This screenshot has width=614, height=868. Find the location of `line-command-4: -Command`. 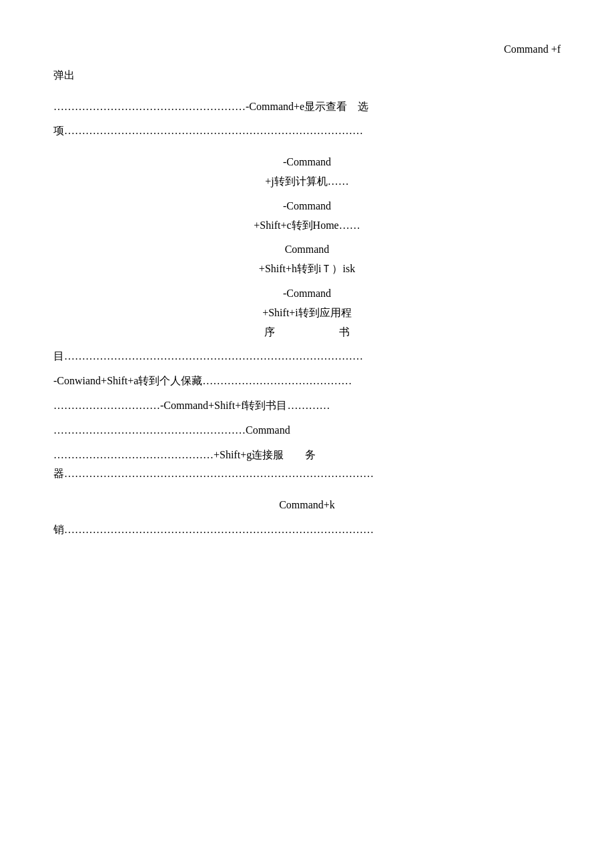

line-command-4: -Command is located at coordinates (307, 294).